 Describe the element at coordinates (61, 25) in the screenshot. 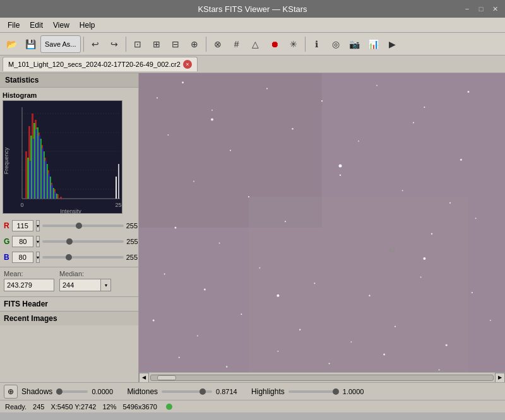

I see `menu-view: View` at that location.